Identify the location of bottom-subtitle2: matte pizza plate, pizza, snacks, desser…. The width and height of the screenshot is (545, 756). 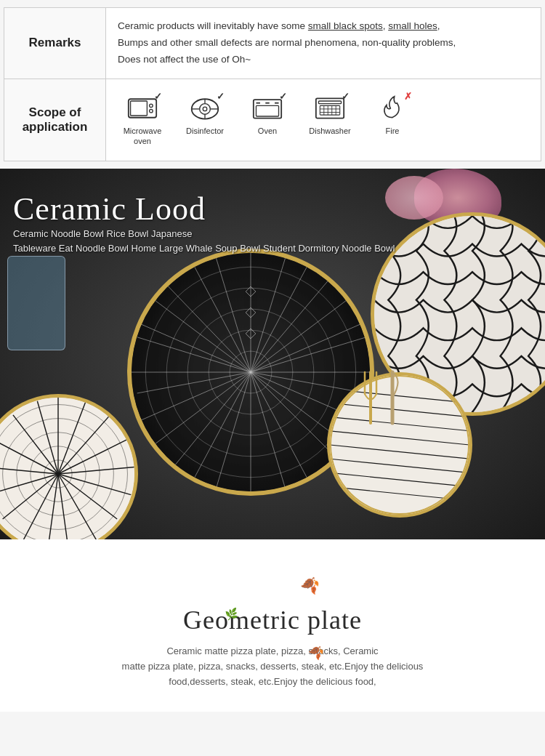
(272, 675).